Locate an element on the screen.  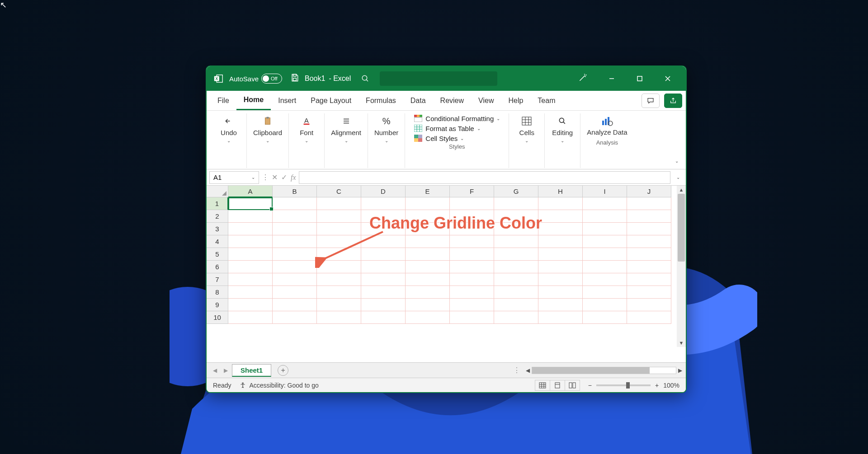
tab-data: Data is located at coordinates (418, 100).